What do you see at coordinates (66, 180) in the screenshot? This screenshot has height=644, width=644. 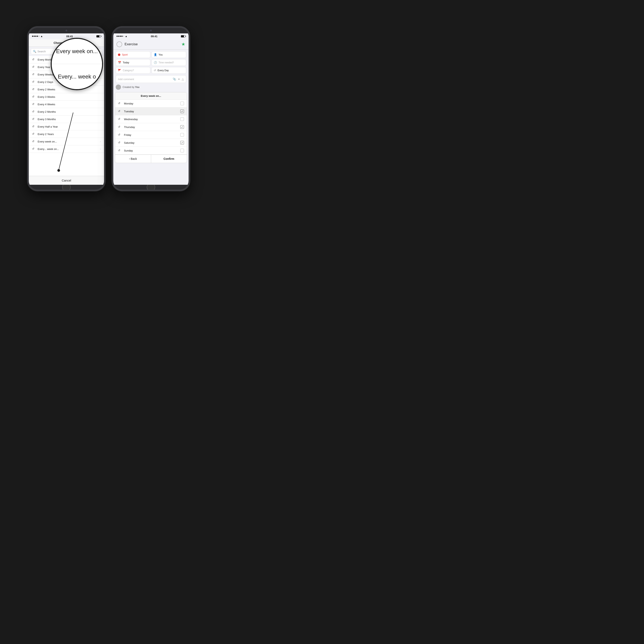 I see `cancel-button: Cancel` at bounding box center [66, 180].